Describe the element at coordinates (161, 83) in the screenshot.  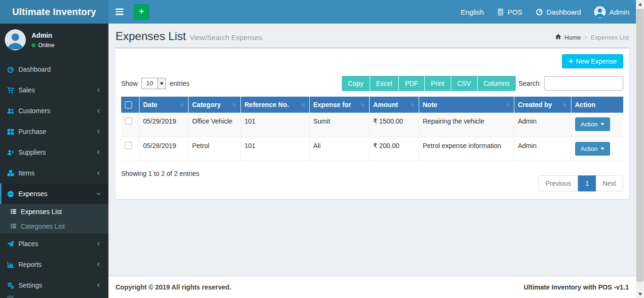
I see `select-dropdown-button` at that location.